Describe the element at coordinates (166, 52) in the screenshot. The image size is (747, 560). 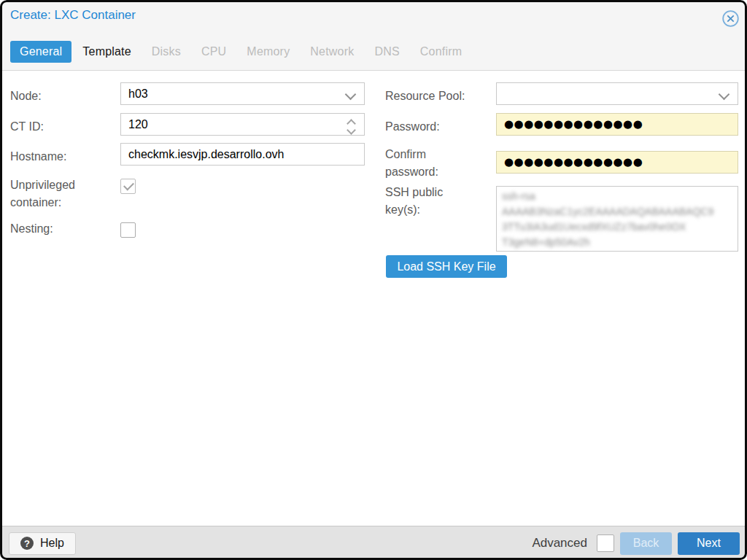
I see `tab-disks: Disks` at that location.